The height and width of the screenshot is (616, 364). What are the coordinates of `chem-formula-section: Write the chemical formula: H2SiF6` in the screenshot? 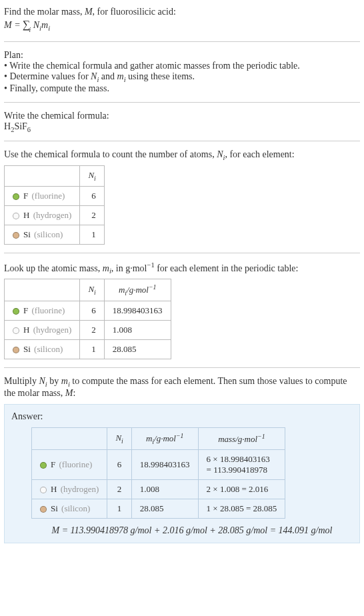 It's located at (182, 122).